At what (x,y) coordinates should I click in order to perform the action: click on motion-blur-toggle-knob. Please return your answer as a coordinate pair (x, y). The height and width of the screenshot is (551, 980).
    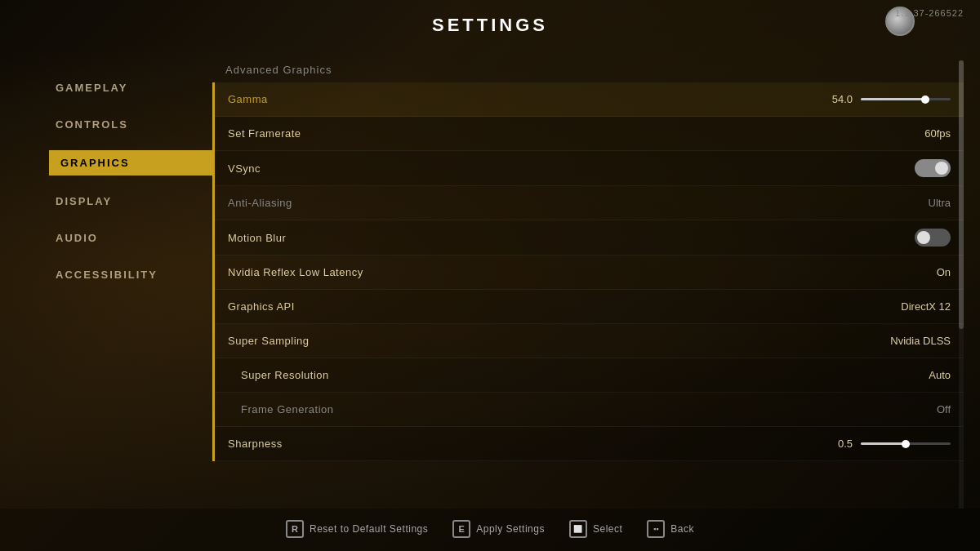
    Looking at the image, I should click on (924, 238).